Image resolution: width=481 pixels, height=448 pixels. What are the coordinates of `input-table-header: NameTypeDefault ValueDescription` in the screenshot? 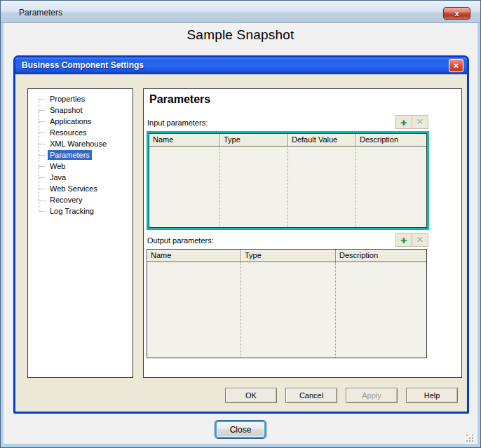 It's located at (287, 140).